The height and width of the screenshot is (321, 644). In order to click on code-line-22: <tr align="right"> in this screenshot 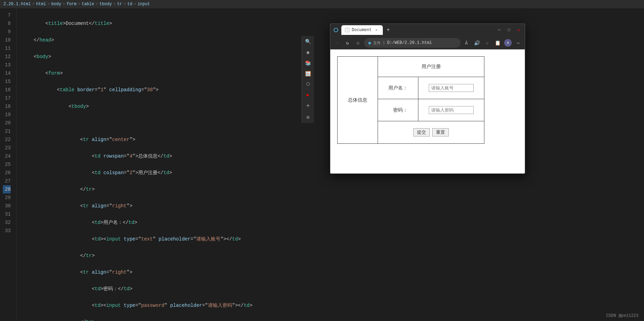, I will do `click(330, 272)`.